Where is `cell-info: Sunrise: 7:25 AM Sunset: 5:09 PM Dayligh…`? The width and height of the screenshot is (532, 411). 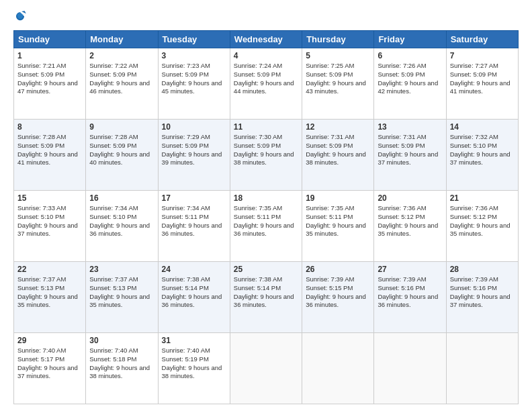 cell-info: Sunrise: 7:25 AM Sunset: 5:09 PM Dayligh… is located at coordinates (338, 79).